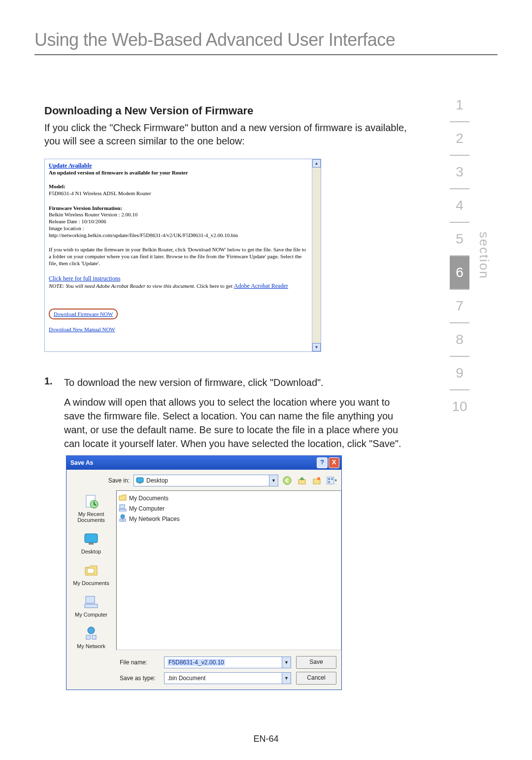  What do you see at coordinates (83, 314) in the screenshot?
I see `download-firmware-button: Download Firmware NOW` at bounding box center [83, 314].